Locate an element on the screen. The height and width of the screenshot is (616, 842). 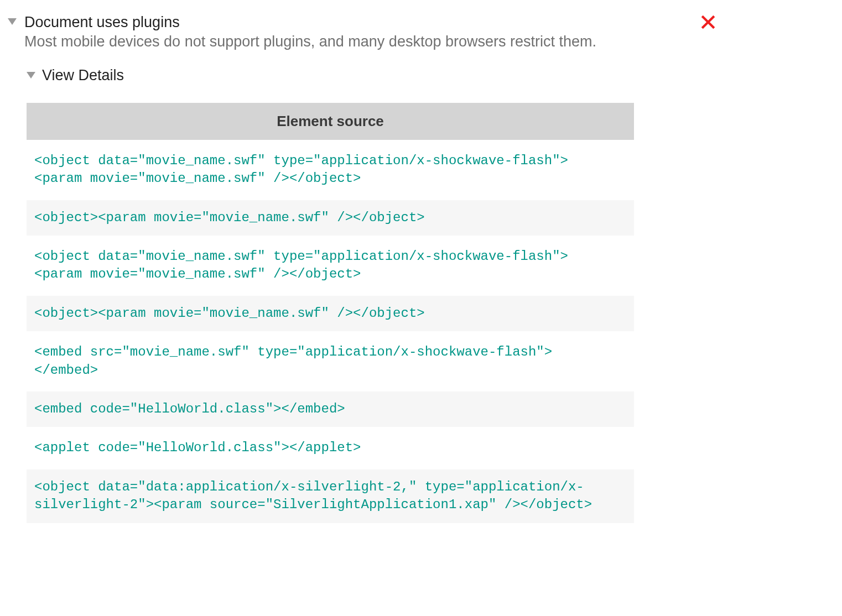
table-row: <object data="data:application/x-silverl… is located at coordinates (330, 497).